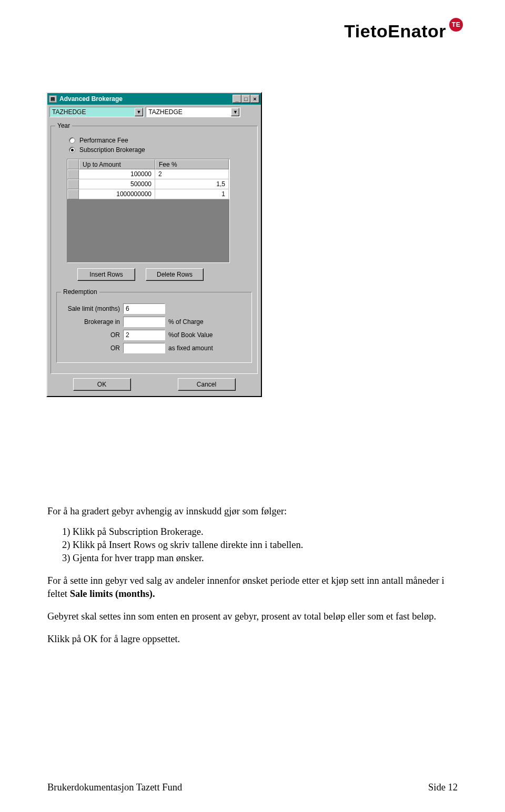 Image resolution: width=505 pixels, height=812 pixels. I want to click on table-row: 1000000000 1, so click(148, 195).